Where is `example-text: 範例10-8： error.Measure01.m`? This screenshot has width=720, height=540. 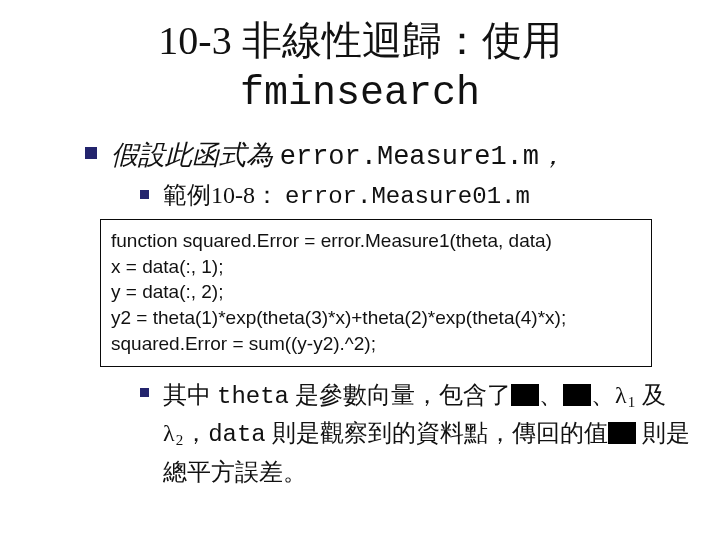 example-text: 範例10-8： error.Measure01.m is located at coordinates (346, 195).